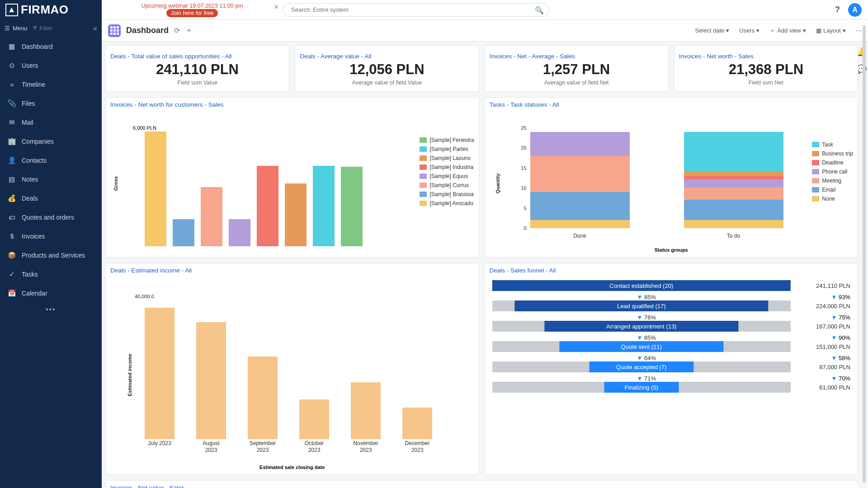  I want to click on legend-item: Task, so click(833, 145).